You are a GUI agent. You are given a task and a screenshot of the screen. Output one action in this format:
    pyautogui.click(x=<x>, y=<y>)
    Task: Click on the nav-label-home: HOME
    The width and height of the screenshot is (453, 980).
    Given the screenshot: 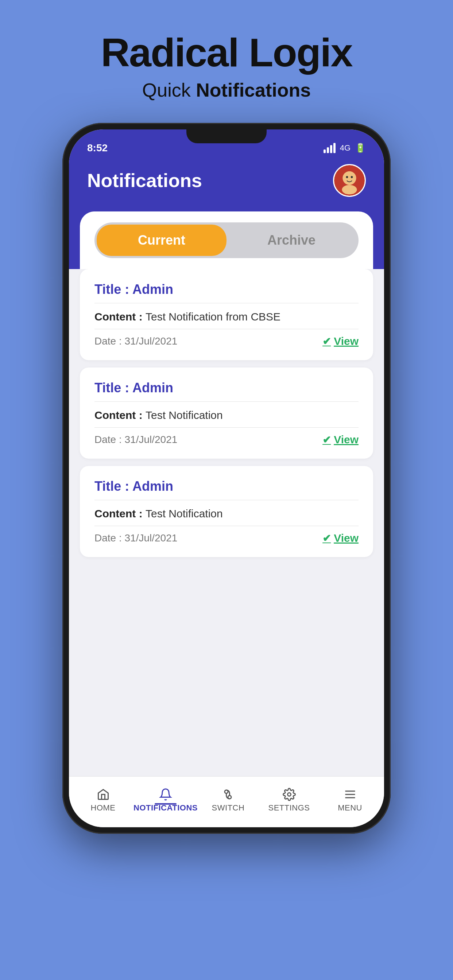 What is the action you would take?
    pyautogui.click(x=104, y=808)
    